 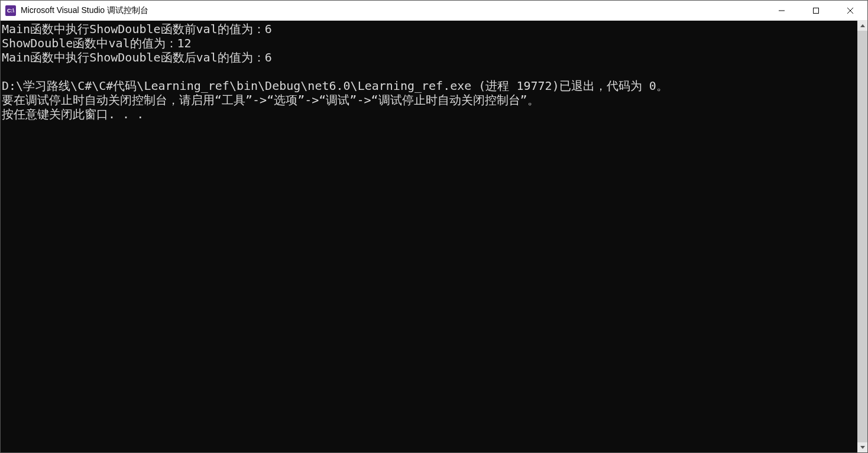 I want to click on titlebar: C:\ Microsoft Visual Studio 调试控制台, so click(x=434, y=11).